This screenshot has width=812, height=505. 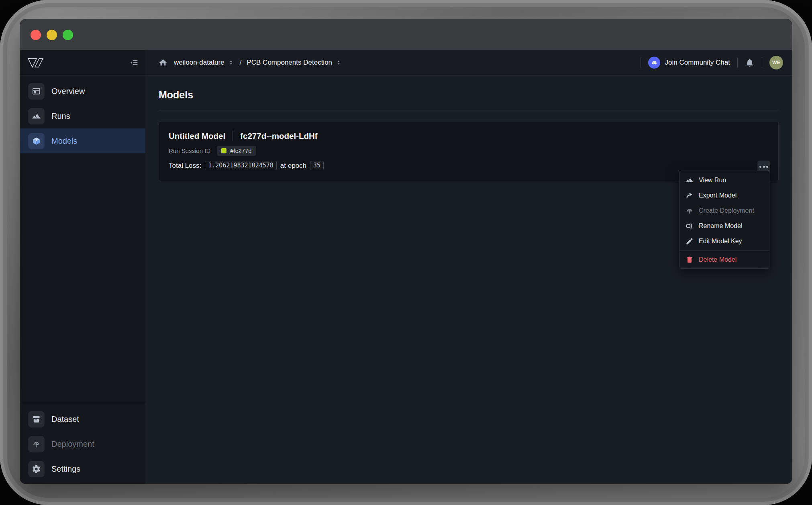 I want to click on model-context-menu: View Run Export Model Create Deployment, so click(x=724, y=220).